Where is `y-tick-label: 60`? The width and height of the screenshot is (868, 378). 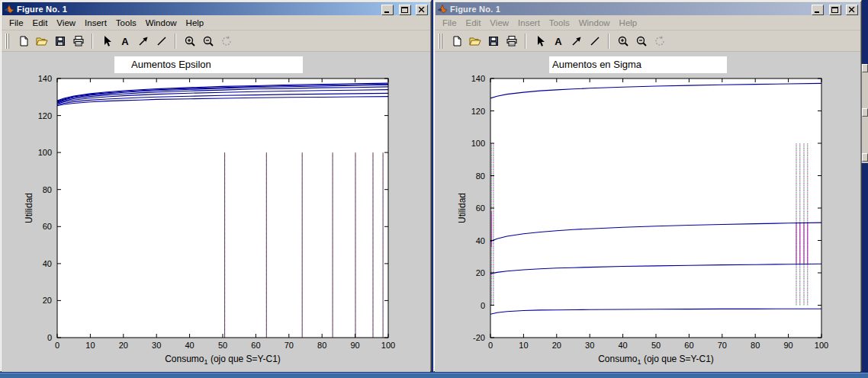 y-tick-label: 60 is located at coordinates (481, 208).